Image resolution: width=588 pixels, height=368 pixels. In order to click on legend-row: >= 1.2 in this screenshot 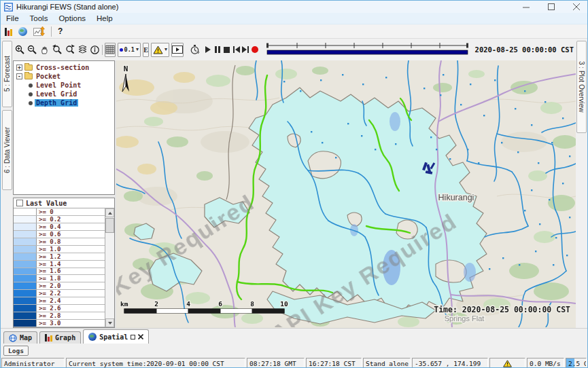, I will do `click(59, 257)`.